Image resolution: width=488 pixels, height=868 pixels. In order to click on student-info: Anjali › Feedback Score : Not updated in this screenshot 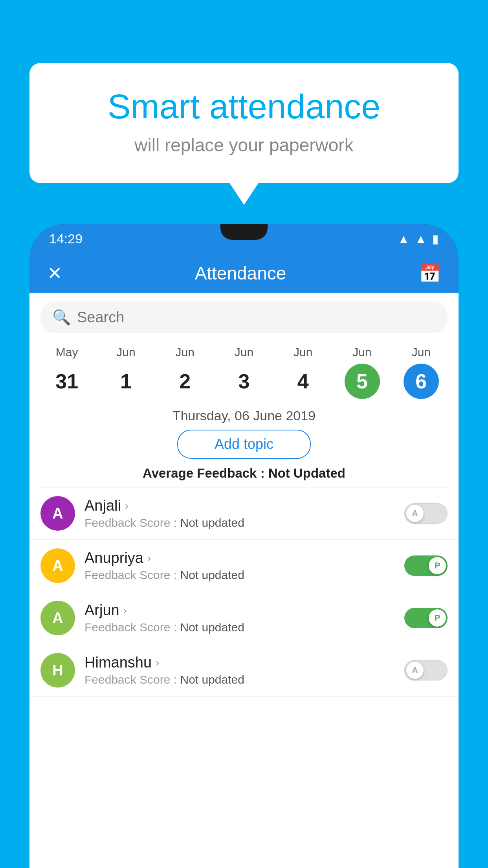, I will do `click(240, 513)`.